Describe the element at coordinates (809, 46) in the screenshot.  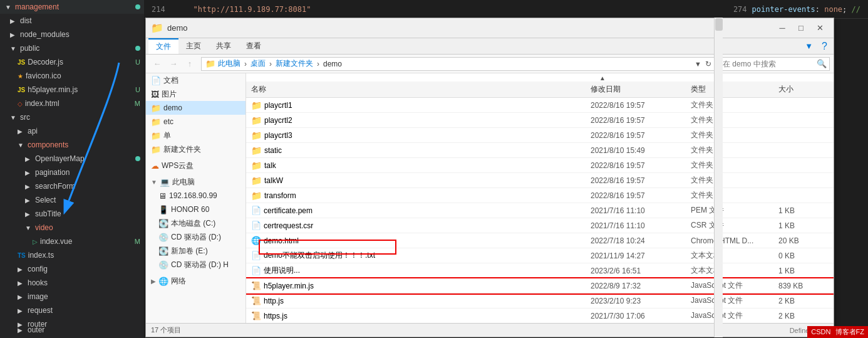
I see `help-button: ▼` at that location.